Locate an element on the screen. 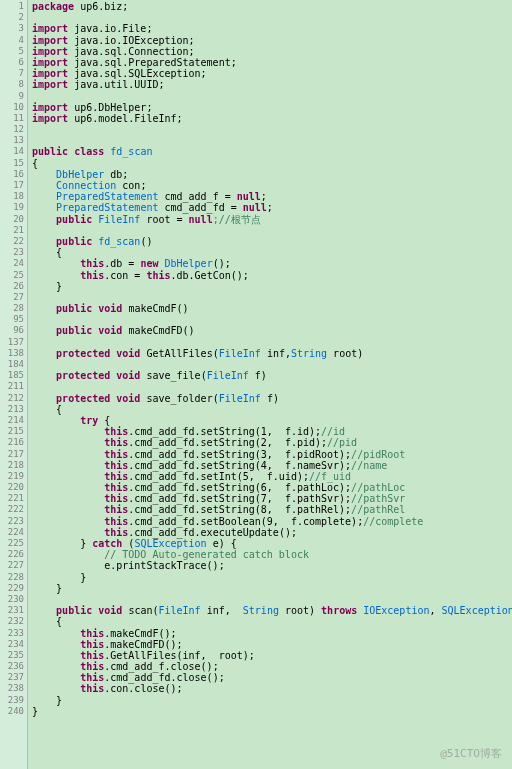  line-number: 229 is located at coordinates (14, 588).